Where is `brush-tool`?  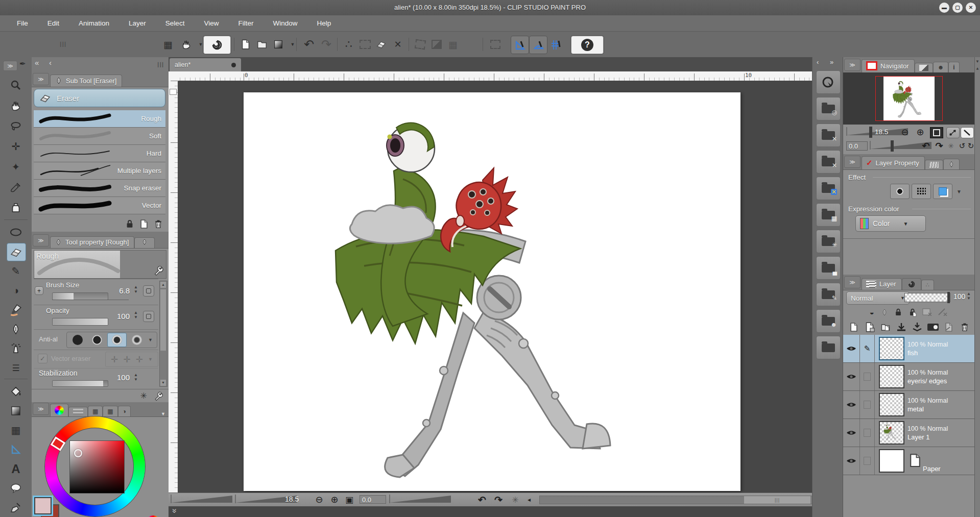 brush-tool is located at coordinates (16, 310).